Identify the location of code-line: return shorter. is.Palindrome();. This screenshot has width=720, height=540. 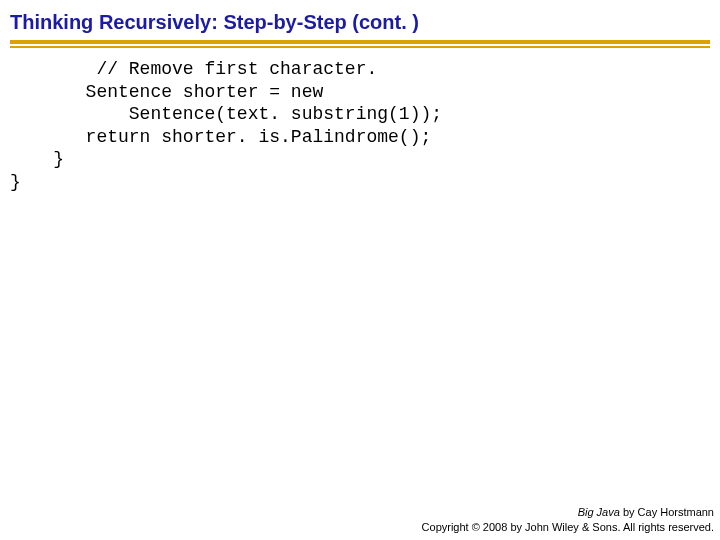
(220, 137).